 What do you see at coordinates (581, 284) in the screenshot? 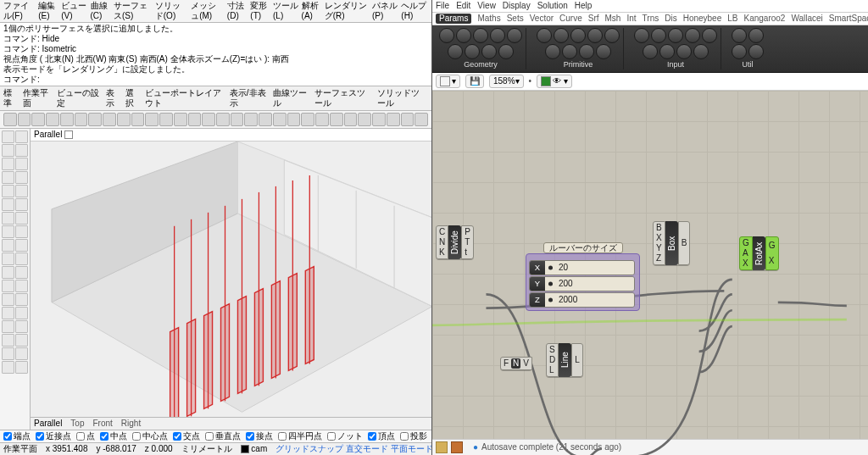
I see `gh-slider-y: Y 200` at bounding box center [581, 284].